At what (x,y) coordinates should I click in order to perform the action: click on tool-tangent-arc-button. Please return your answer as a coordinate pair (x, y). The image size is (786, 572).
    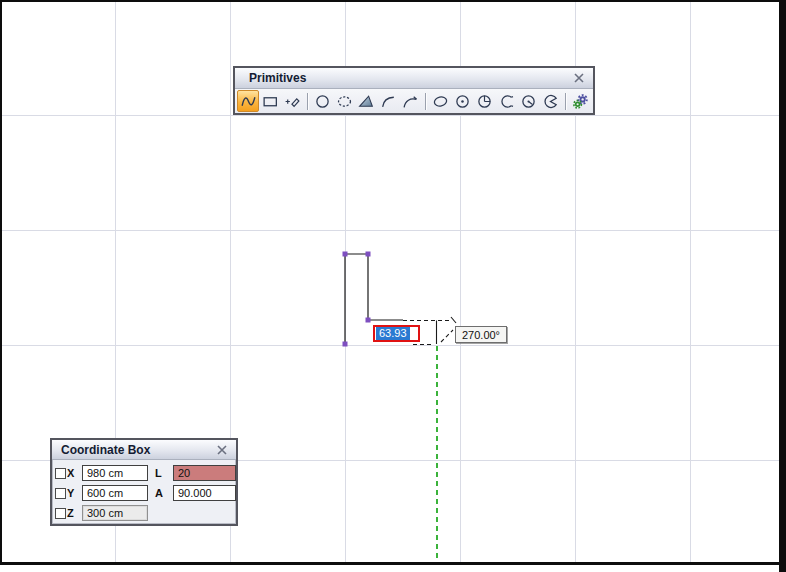
    Looking at the image, I should click on (410, 101).